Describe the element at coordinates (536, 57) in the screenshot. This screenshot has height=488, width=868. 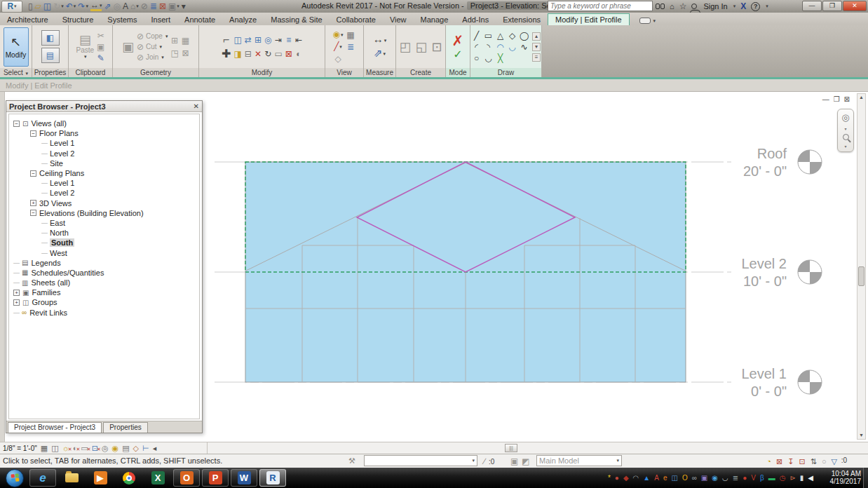
I see `draw-expand-icon: ≡` at that location.